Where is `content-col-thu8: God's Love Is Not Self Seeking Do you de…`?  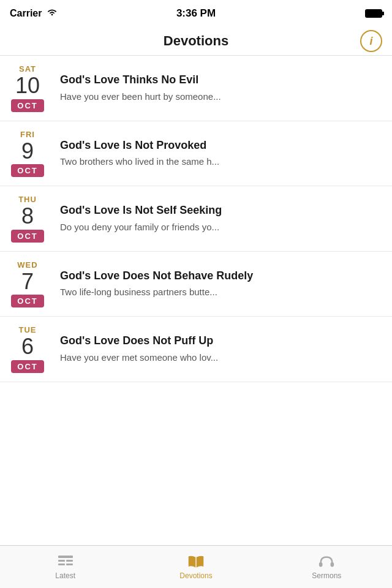 content-col-thu8: God's Love Is Not Self Seeking Do you de… is located at coordinates (219, 219).